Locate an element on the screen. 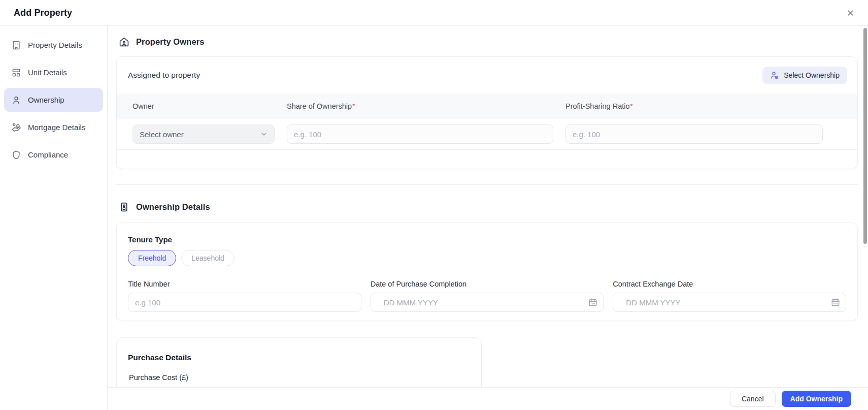 This screenshot has width=868, height=410. purchase-cost-label: Purchase Cost (£) is located at coordinates (299, 377).